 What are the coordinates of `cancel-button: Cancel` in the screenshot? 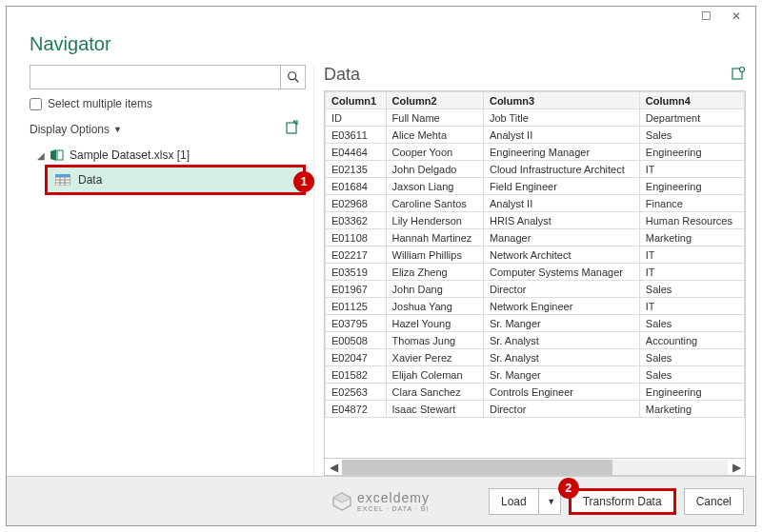 It's located at (714, 502).